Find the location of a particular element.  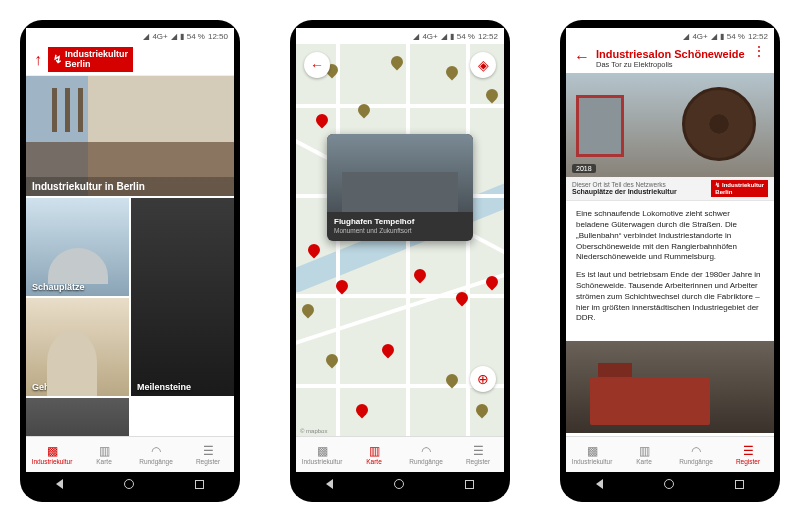

crosshair-icon: ⊕ is located at coordinates (483, 379).